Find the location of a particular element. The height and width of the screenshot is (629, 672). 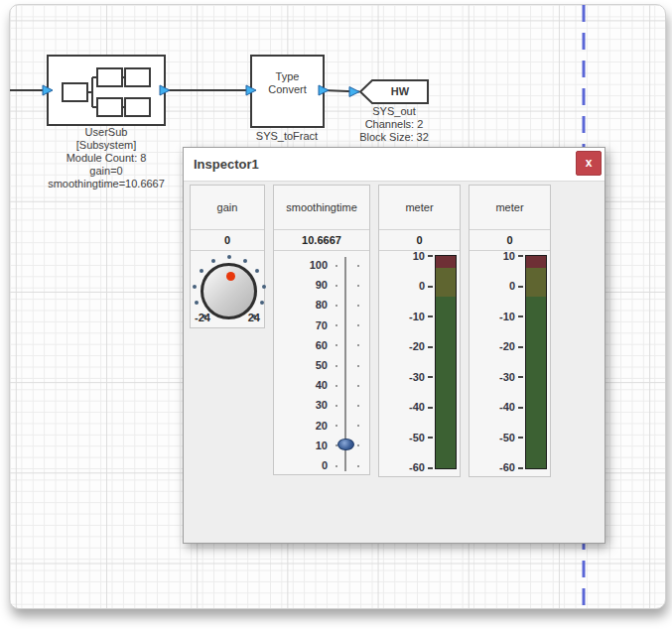

meter-zone-olive is located at coordinates (536, 282).